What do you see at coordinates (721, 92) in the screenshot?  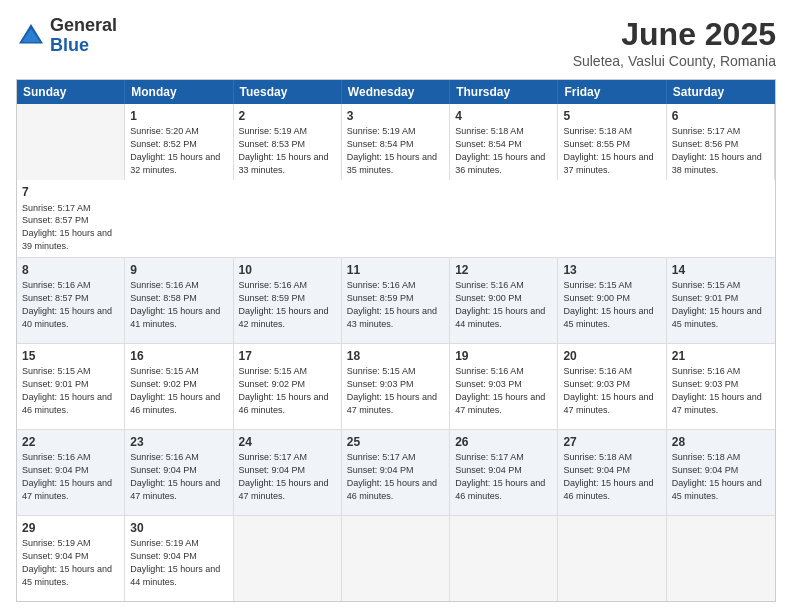 I see `header-saturday: Saturday` at bounding box center [721, 92].